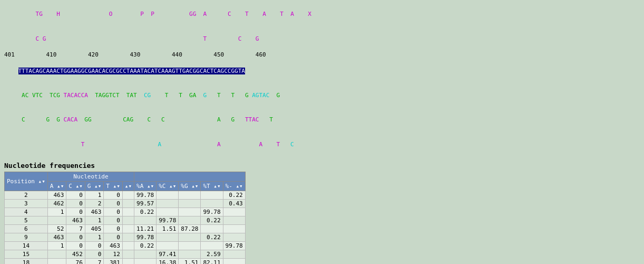 This screenshot has height=264, width=644. I want to click on table-row: 141004630.2299.78, so click(125, 246).